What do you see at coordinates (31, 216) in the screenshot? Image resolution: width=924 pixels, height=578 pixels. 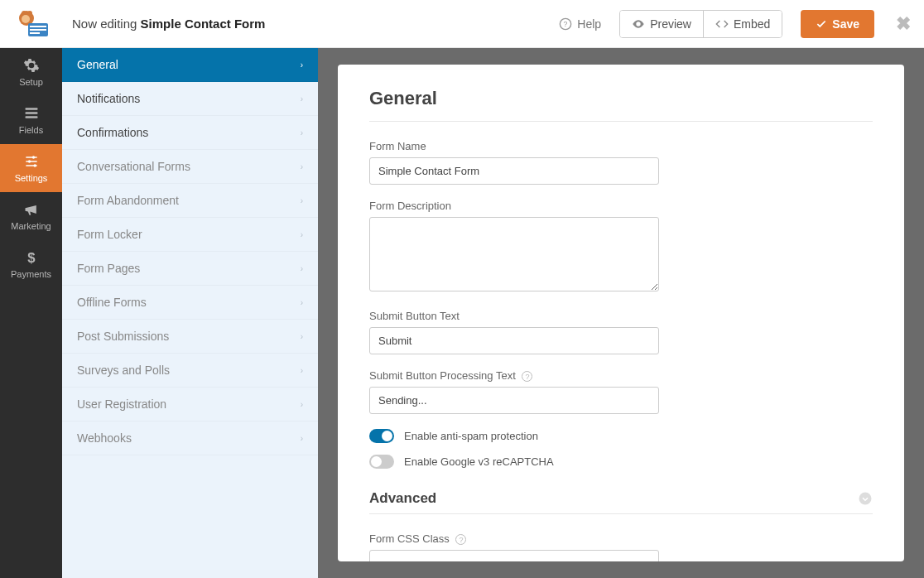 I see `rail-item-marketing: Marketing` at bounding box center [31, 216].